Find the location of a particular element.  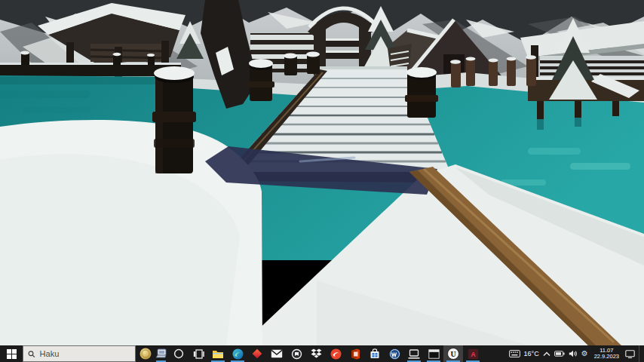

dropbox-icon is located at coordinates (316, 354).